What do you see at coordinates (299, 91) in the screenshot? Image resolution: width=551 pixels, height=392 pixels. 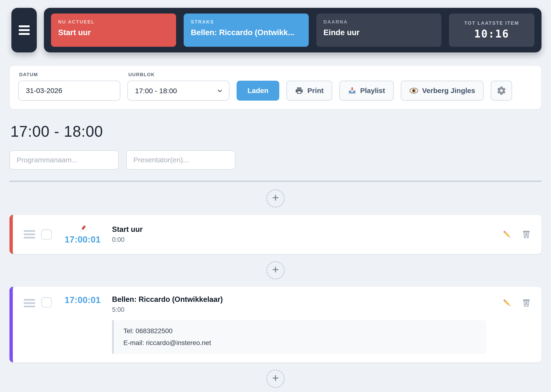 I see `printer-icon` at bounding box center [299, 91].